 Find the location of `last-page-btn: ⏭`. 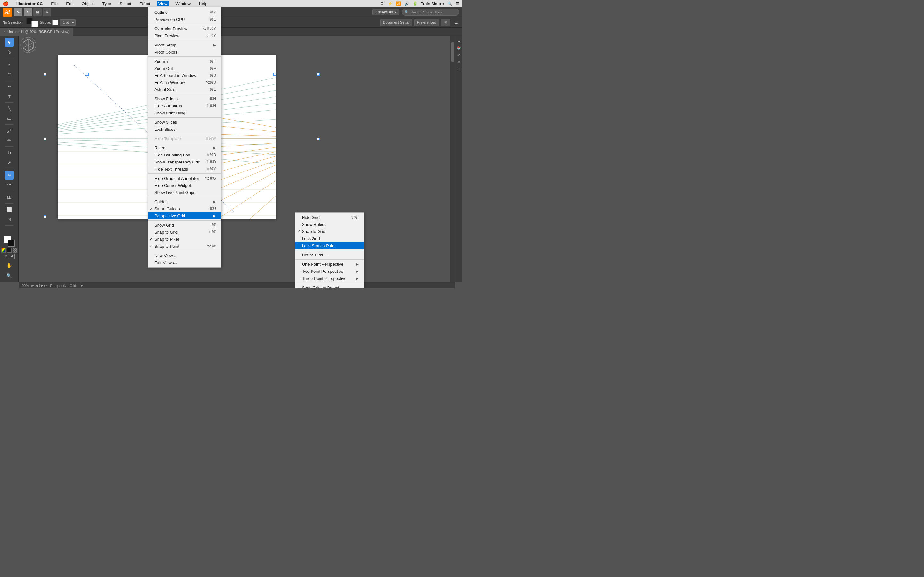

last-page-btn: ⏭ is located at coordinates (46, 285).